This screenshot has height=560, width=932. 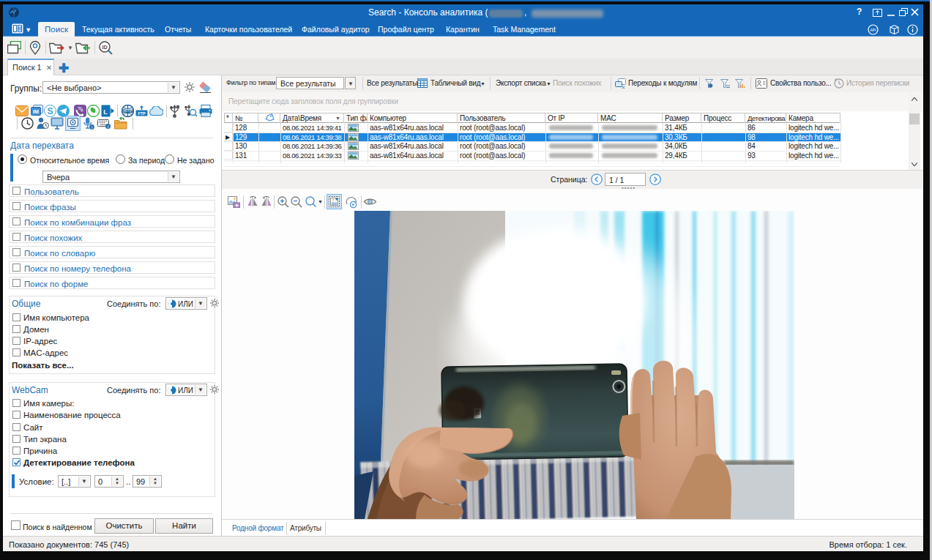 What do you see at coordinates (105, 112) in the screenshot?
I see `svg-text: L` at bounding box center [105, 112].